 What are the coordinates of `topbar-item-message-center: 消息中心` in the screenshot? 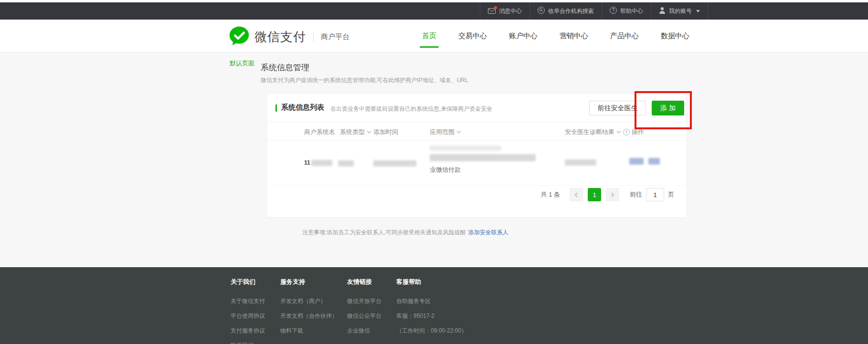 It's located at (505, 11).